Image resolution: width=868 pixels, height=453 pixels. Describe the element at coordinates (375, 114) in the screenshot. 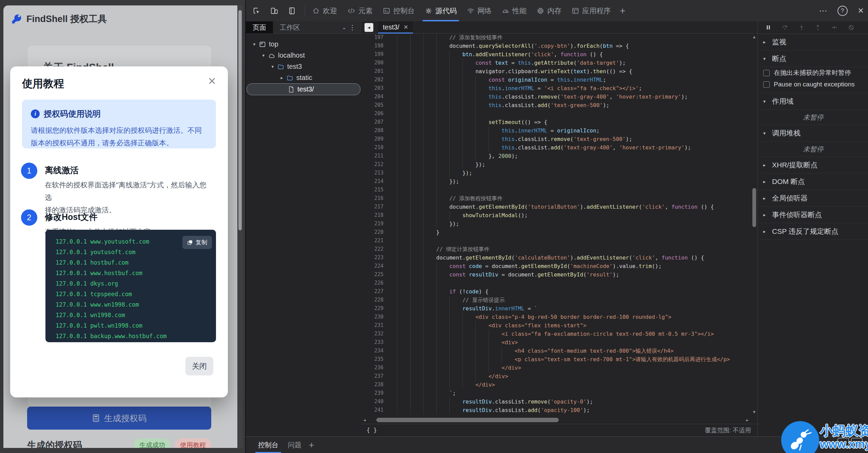

I see `line-number: 206` at that location.